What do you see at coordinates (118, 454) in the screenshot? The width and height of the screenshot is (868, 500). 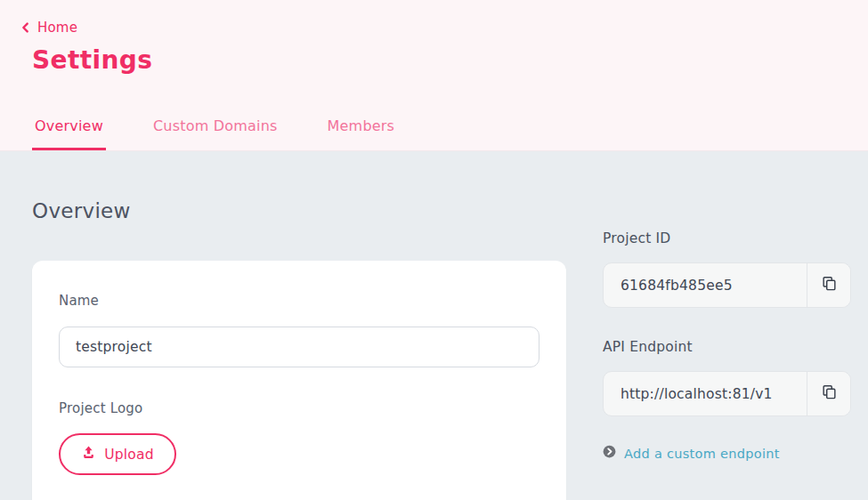 I see `upload-logo-button: Upload` at bounding box center [118, 454].